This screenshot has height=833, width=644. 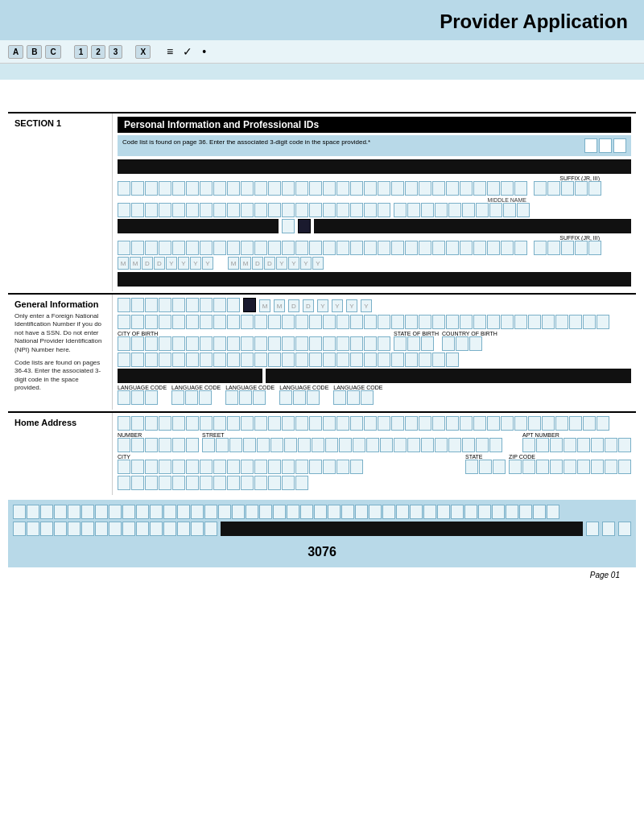 What do you see at coordinates (53, 52) in the screenshot?
I see `toolbar-btn-c: C` at bounding box center [53, 52].